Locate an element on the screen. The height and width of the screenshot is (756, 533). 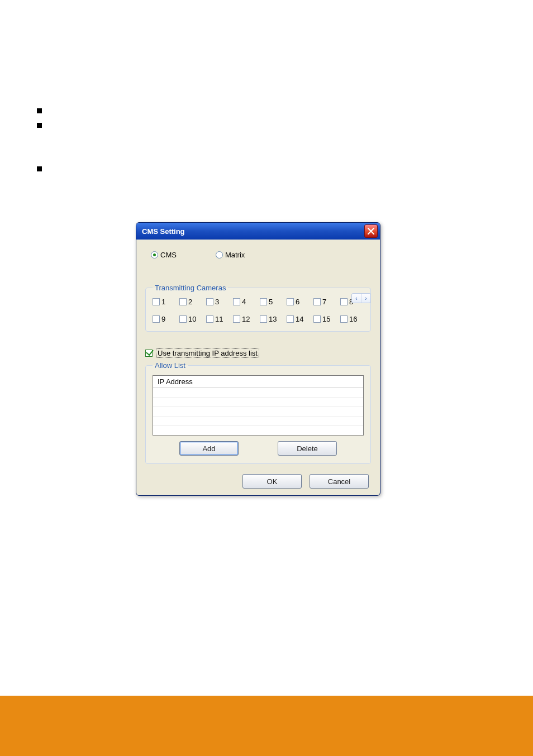
camera-grid: 12345678910111213141516 is located at coordinates (258, 310).